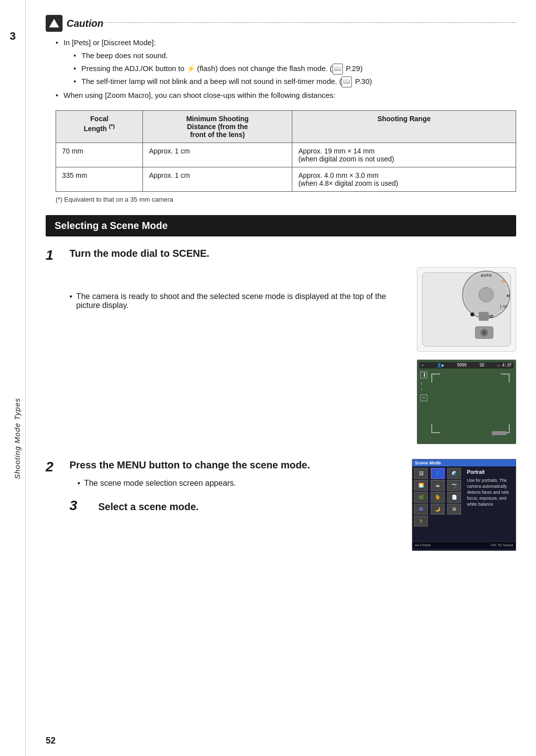  I want to click on caution-icon: !, so click(54, 23).